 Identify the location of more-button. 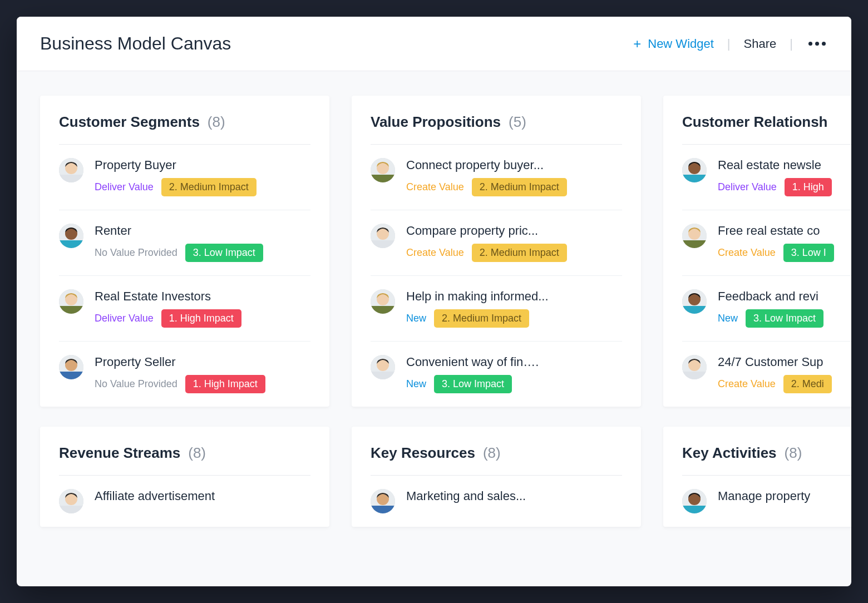
(817, 43).